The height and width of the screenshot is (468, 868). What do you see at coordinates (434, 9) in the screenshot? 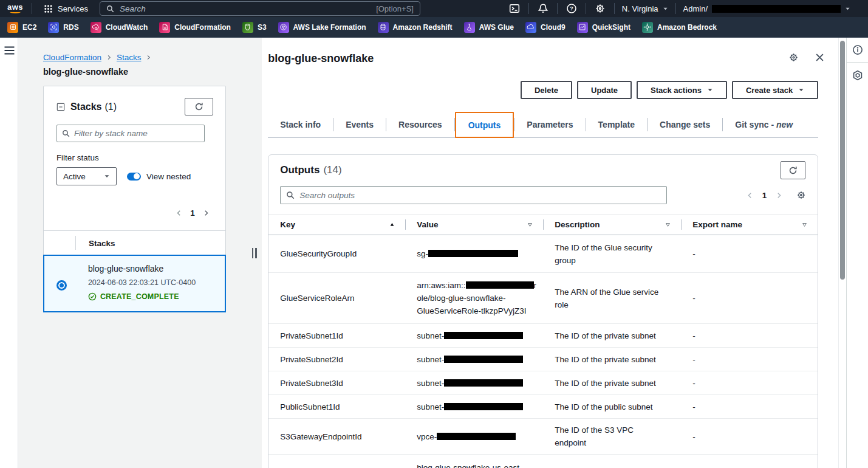
I see `top-navigation-bar: aws Services Search [Option+S] ? N. Virg…` at bounding box center [434, 9].